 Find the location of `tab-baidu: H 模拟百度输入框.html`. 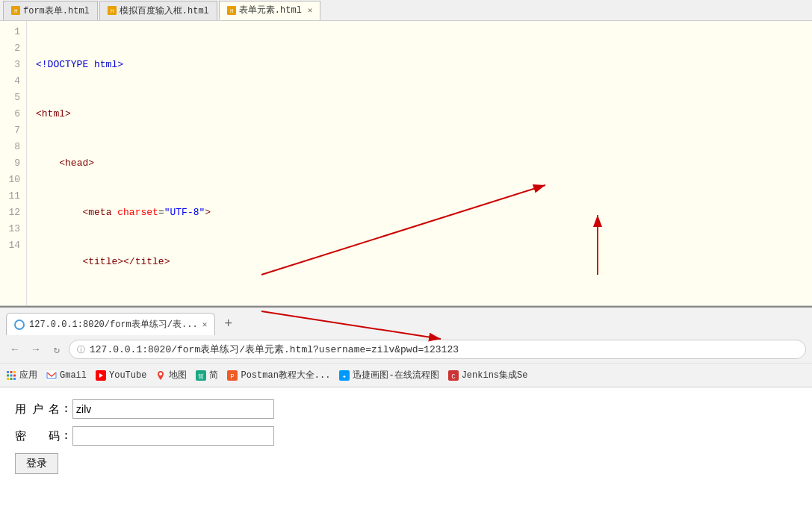

tab-baidu: H 模拟百度输入框.html is located at coordinates (158, 10).